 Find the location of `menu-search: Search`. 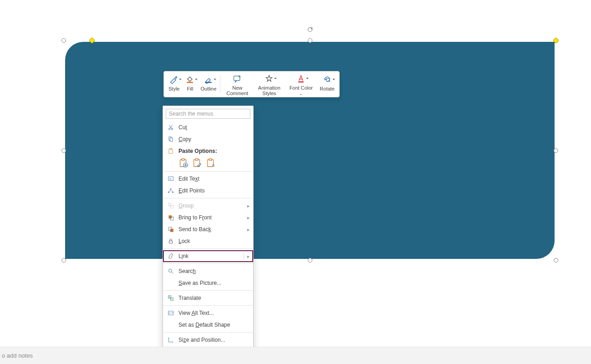

menu-search: Search is located at coordinates (208, 271).